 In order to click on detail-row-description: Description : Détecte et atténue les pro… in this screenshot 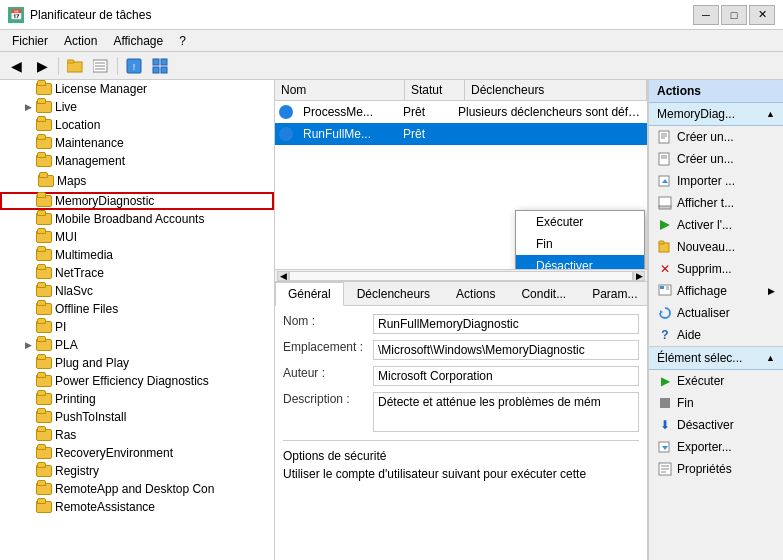, I will do `click(461, 412)`.